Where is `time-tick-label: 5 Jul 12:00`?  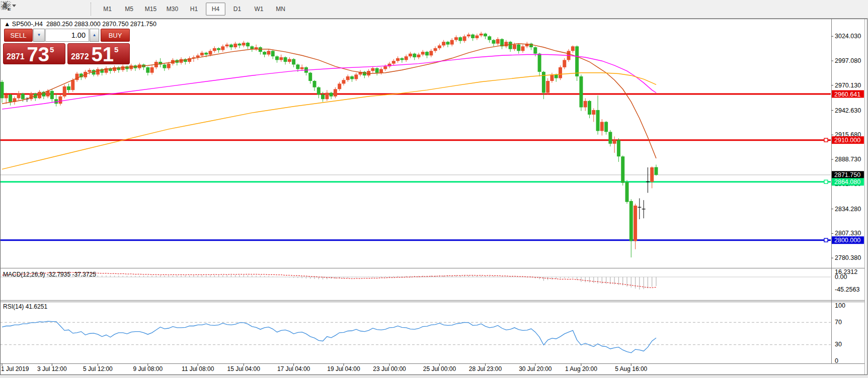
time-tick-label: 5 Jul 12:00 is located at coordinates (98, 369).